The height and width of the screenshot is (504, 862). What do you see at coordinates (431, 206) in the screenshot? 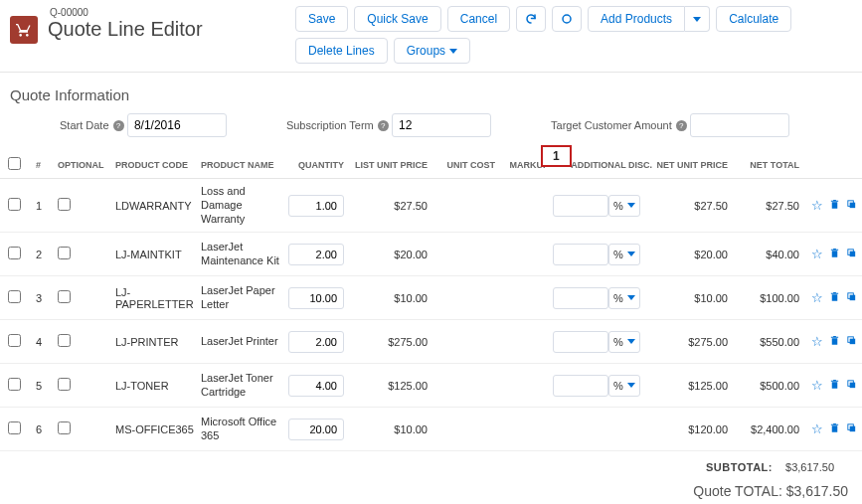
I see `table-row: 1 LDWARRANTY Loss and Damage Warranty $2…` at bounding box center [431, 206].